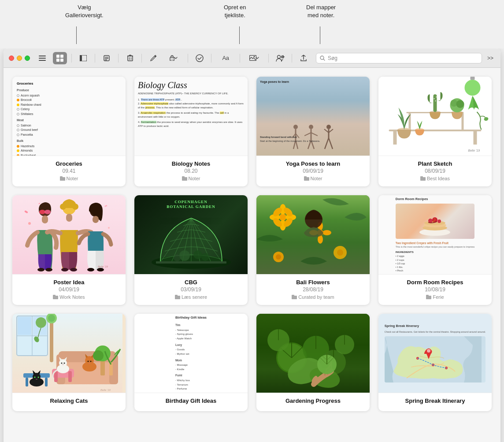 This screenshot has width=504, height=442. Describe the element at coordinates (69, 131) in the screenshot. I see `note-card-groceries: Groceries Produce Acorn squash Broccoli …` at that location.